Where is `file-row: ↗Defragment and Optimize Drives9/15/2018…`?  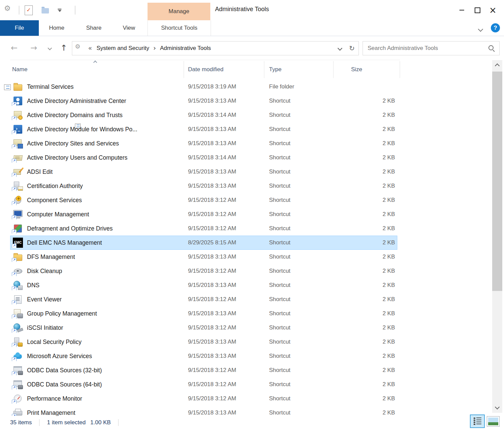 file-row: ↗Defragment and Optimize Drives9/15/2018… is located at coordinates (204, 229).